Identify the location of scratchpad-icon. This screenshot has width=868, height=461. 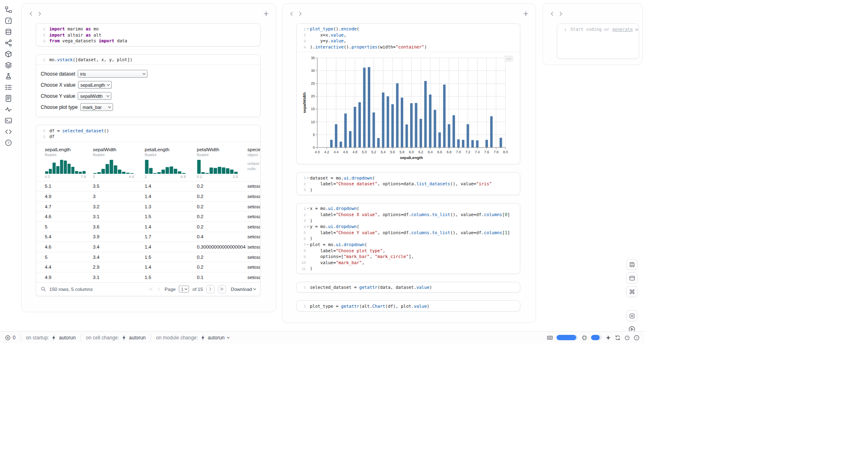
(8, 76).